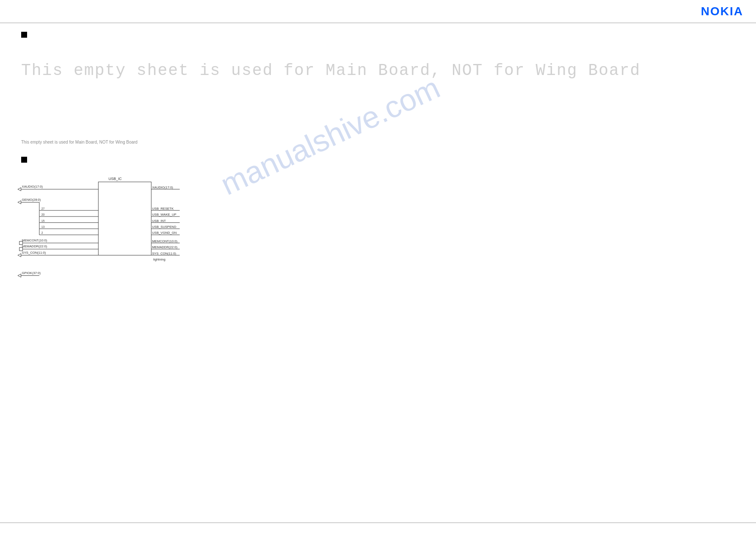  What do you see at coordinates (164, 233) in the screenshot?
I see `svg-text: USB_VGND_GN` at bounding box center [164, 233].